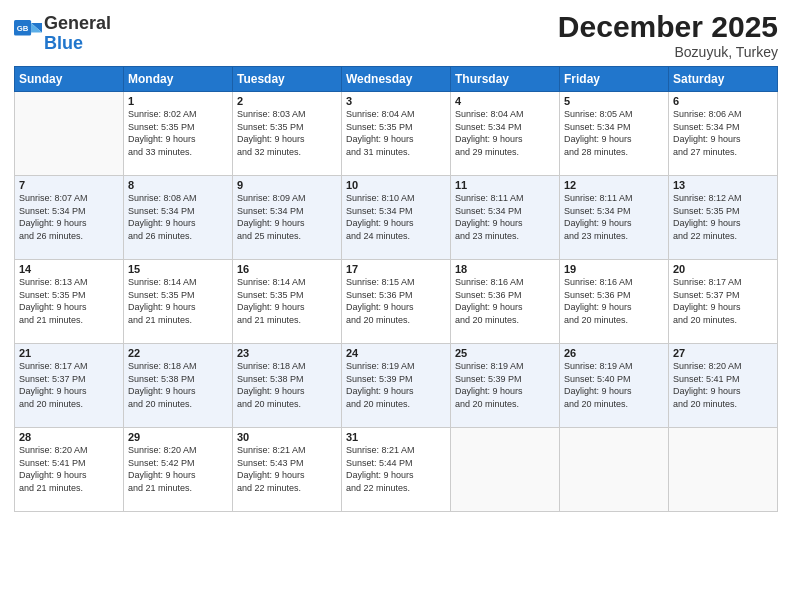 The width and height of the screenshot is (792, 612). What do you see at coordinates (723, 217) in the screenshot?
I see `day-info: Sunrise: 8:12 AMSunset: 5:35 PMDaylight:…` at bounding box center [723, 217].